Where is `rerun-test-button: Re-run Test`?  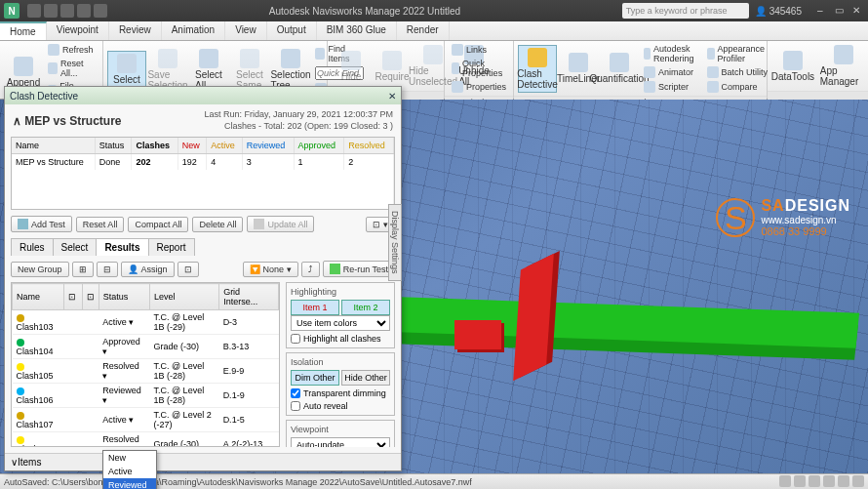
rerun-test-button: Re-run Test is located at coordinates (359, 269).